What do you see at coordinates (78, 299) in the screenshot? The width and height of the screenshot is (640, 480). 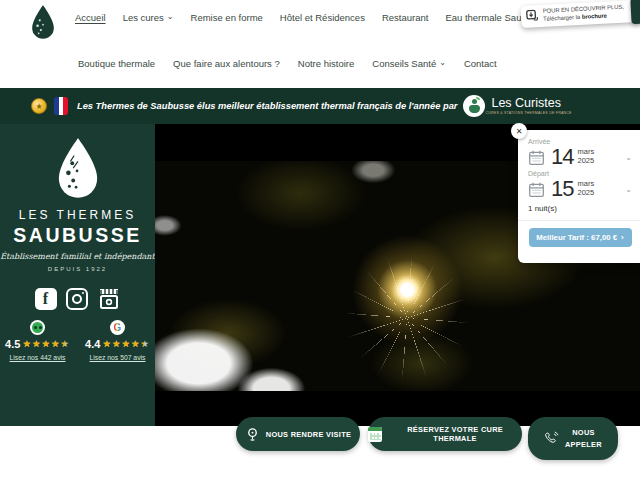 I see `social-links: f` at bounding box center [78, 299].